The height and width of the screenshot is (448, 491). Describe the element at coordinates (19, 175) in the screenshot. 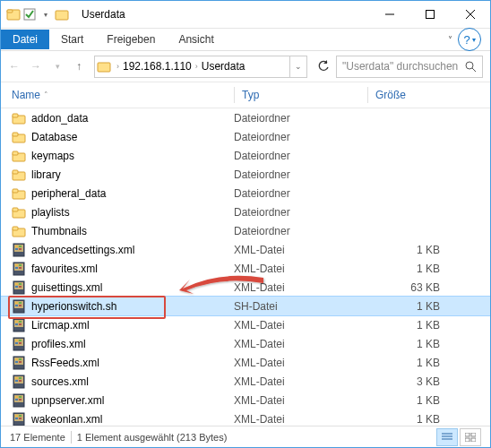

I see `folder-icon` at that location.